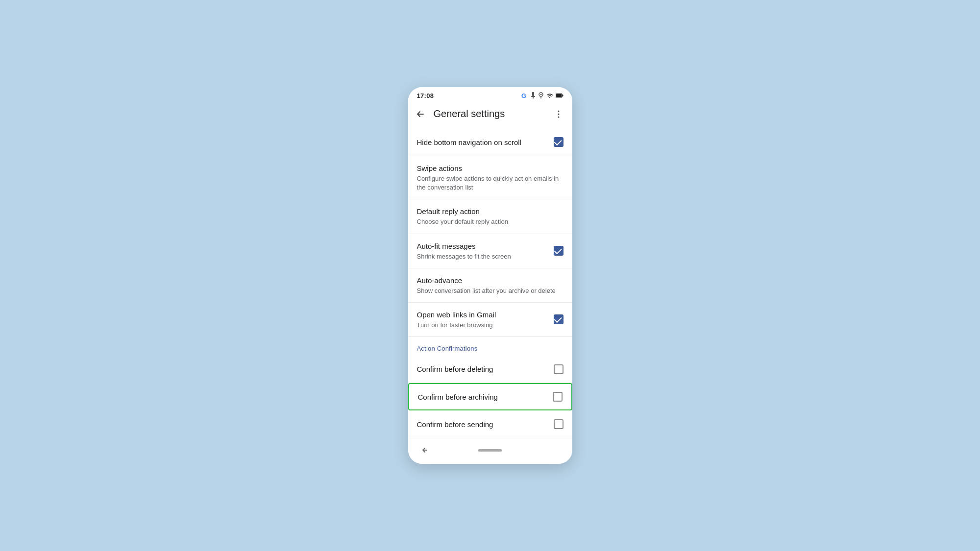 This screenshot has width=980, height=551. What do you see at coordinates (447, 349) in the screenshot?
I see `section-header-title: Action Confirmations` at bounding box center [447, 349].